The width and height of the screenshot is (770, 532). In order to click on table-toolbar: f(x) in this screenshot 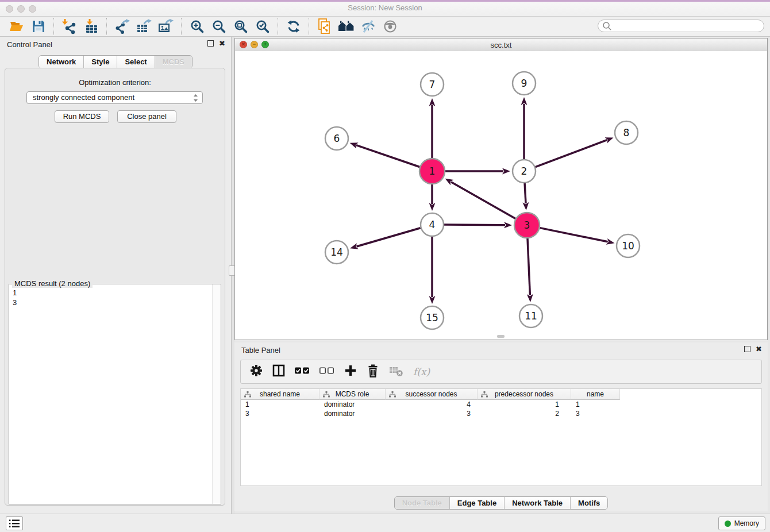, I will do `click(501, 372)`.